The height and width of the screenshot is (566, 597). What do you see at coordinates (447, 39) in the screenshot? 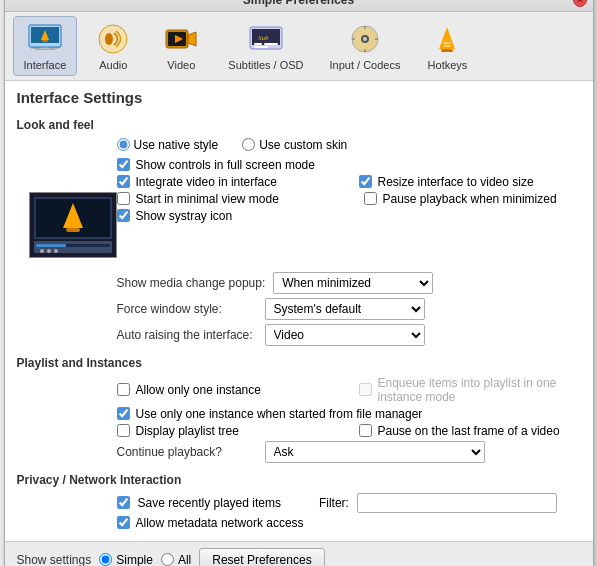
I see `hotkeys-icon` at bounding box center [447, 39].